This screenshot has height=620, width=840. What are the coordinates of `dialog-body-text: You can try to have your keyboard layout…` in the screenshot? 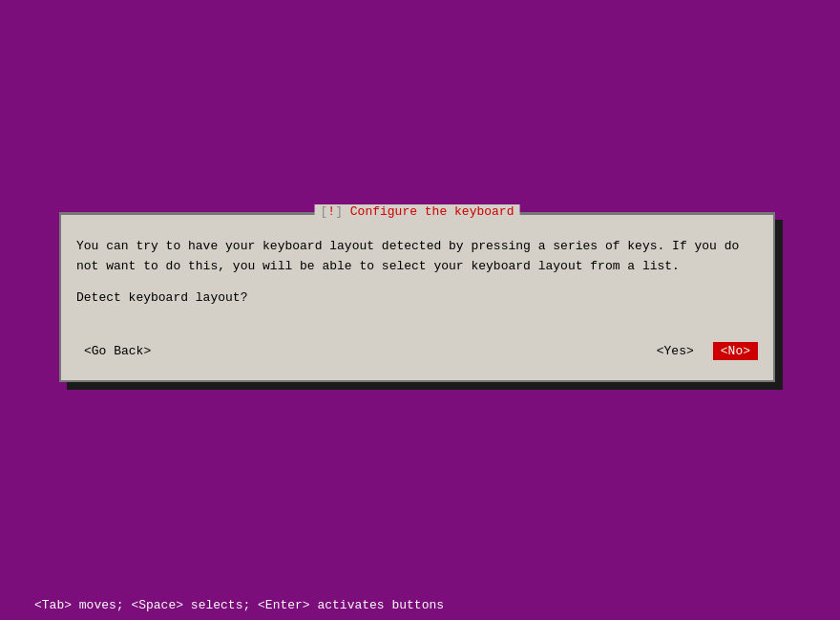 It's located at (417, 257).